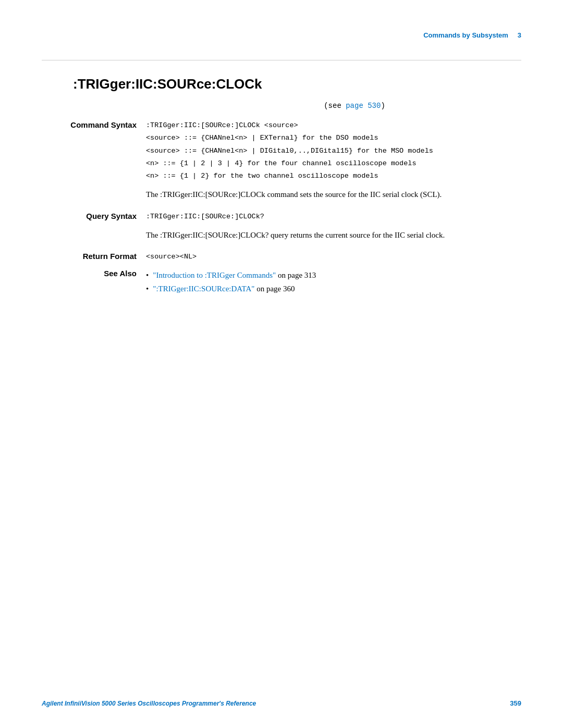 Image resolution: width=563 pixels, height=728 pixels. Describe the element at coordinates (214, 275) in the screenshot. I see `see-also-link-0: "Introduction to :TRIGger Commands"` at that location.